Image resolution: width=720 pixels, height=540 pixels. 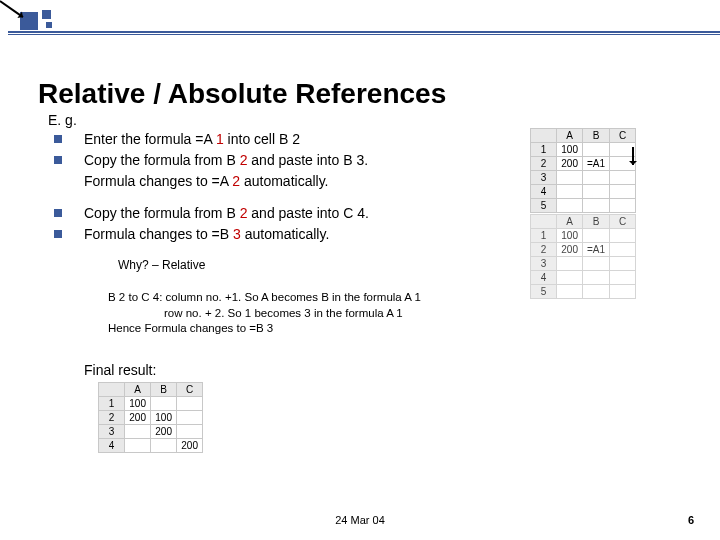 What do you see at coordinates (259, 140) in the screenshot?
I see `bullet-item: Enter the formula =A 1 into cell B 2` at bounding box center [259, 140].